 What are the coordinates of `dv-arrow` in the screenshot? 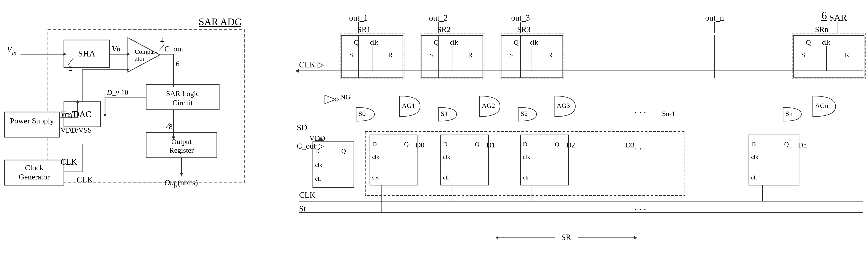 It's located at (105, 115).